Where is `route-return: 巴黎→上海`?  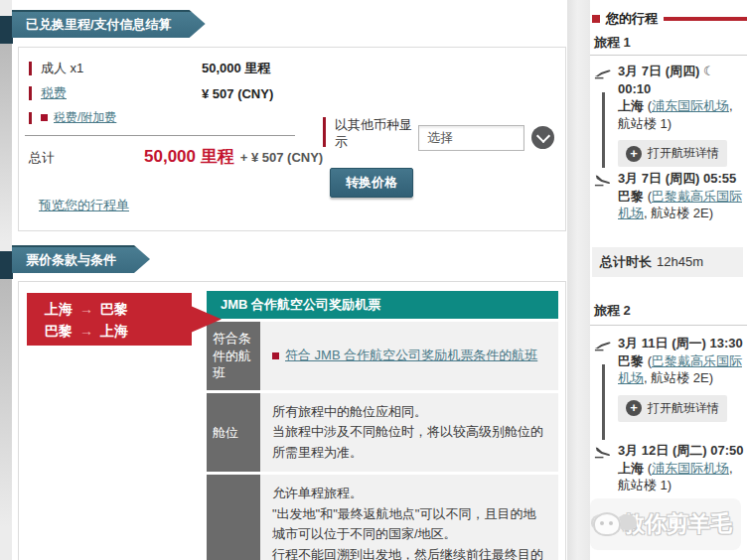
route-return: 巴黎→上海 is located at coordinates (133, 331).